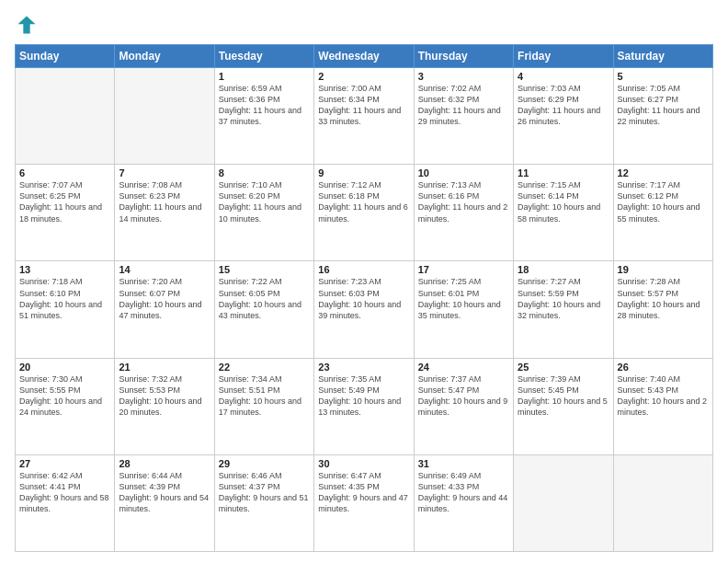 The image size is (728, 563). Describe the element at coordinates (364, 464) in the screenshot. I see `day-number: 30` at that location.